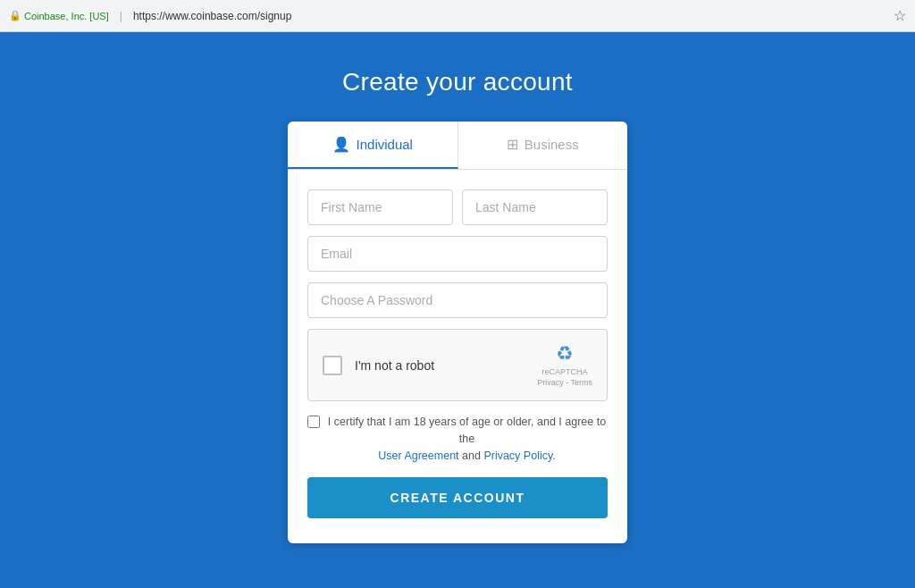 The image size is (915, 588). What do you see at coordinates (552, 145) in the screenshot?
I see `tab-business-label: Business` at bounding box center [552, 145].